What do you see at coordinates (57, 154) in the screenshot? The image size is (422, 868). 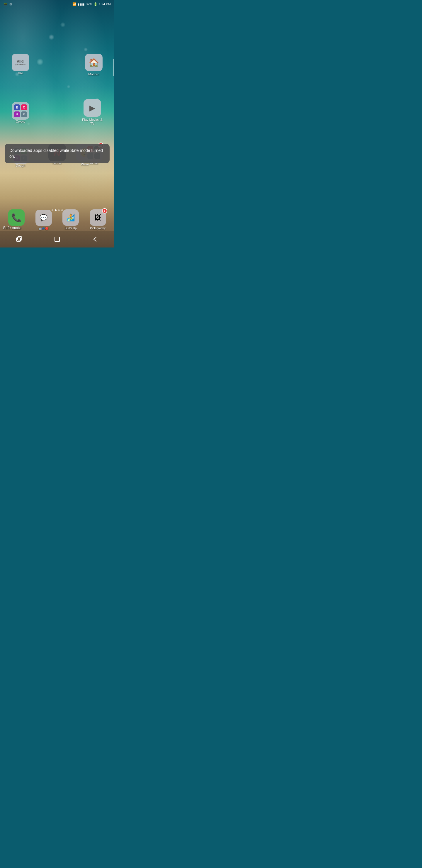 I see `safe-mode-toast: Downloaded apps disabled while Safe mode…` at bounding box center [57, 154].